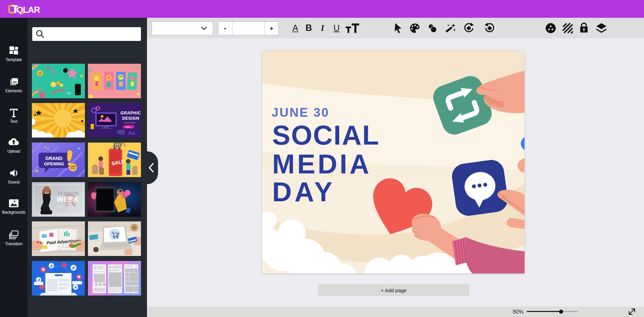 The height and width of the screenshot is (317, 644). What do you see at coordinates (28, 9) in the screenshot?
I see `svg-text: QLAR` at bounding box center [28, 9].